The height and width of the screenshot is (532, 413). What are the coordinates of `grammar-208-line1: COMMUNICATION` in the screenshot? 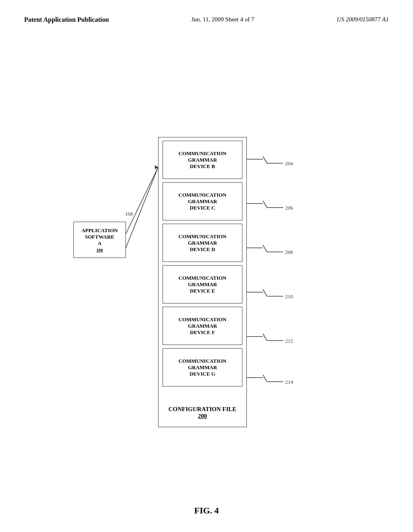 It's located at (202, 237).